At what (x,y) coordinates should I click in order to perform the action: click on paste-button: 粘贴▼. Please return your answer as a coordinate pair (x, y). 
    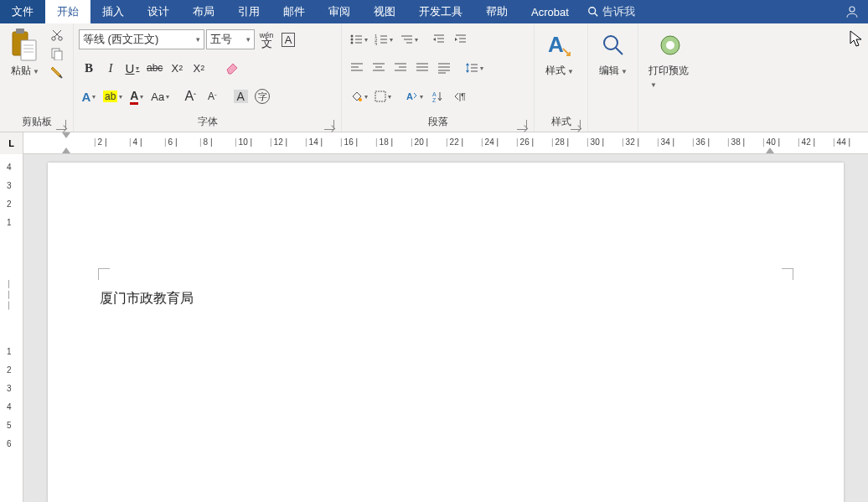
    Looking at the image, I should click on (25, 54).